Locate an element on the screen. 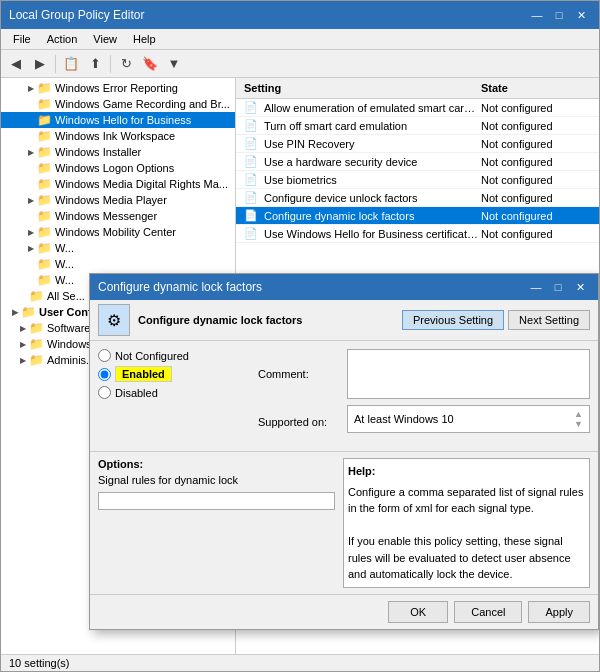  dialog-config-title: Configure dynamic lock factors is located at coordinates (270, 320).